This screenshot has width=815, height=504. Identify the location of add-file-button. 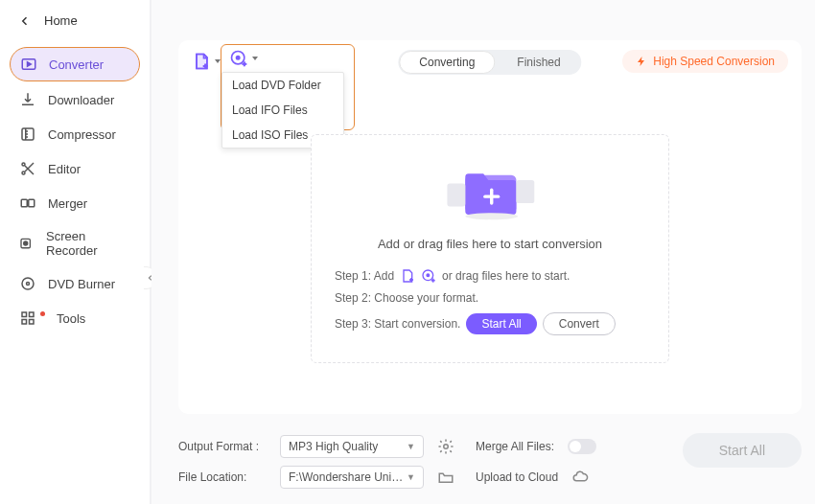
(206, 61).